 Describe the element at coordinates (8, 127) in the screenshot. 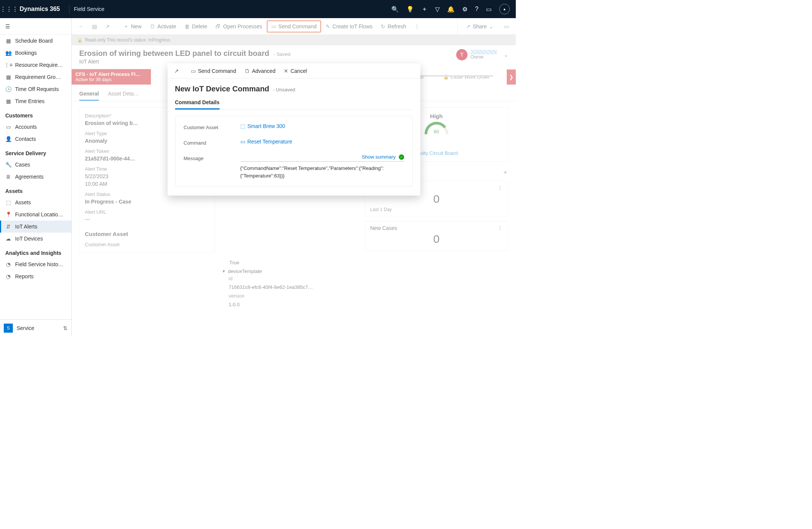

I see `accounts-icon: ▭` at that location.